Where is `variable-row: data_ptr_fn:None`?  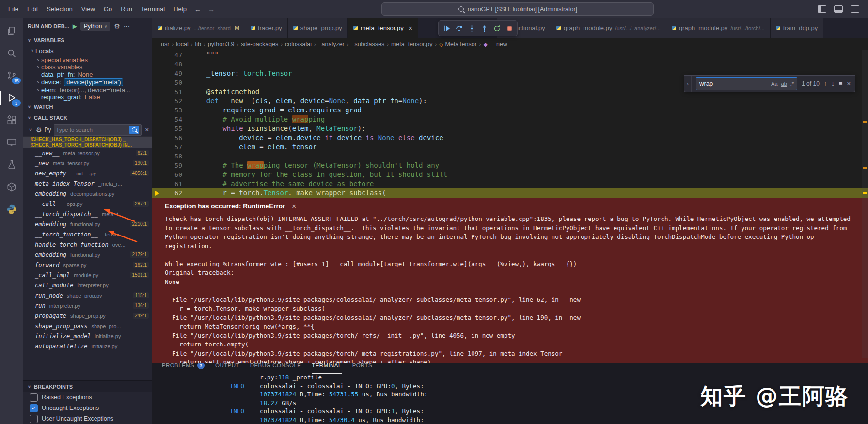
variable-row: data_ptr_fn:None is located at coordinates (87, 75).